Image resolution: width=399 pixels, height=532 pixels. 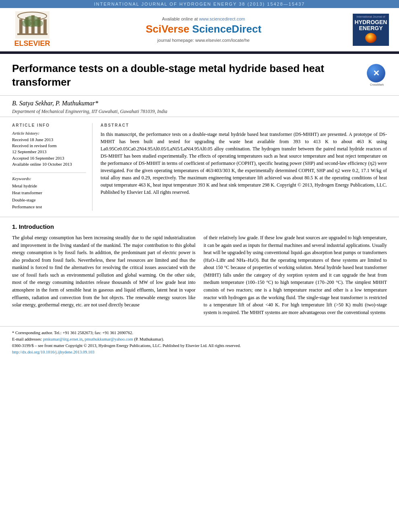 What do you see at coordinates (200, 333) in the screenshot?
I see `corresponding-author-note: * Corresponding author. Tel.: +91 361 25…` at bounding box center [200, 333].